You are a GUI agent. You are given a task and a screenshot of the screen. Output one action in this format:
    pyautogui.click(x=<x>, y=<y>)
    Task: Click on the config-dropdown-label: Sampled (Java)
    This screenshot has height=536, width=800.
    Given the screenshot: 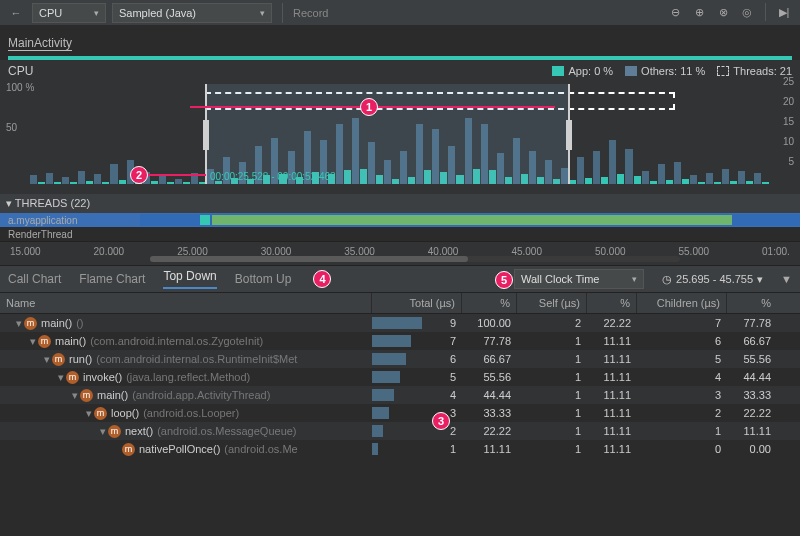 What is the action you would take?
    pyautogui.click(x=158, y=13)
    